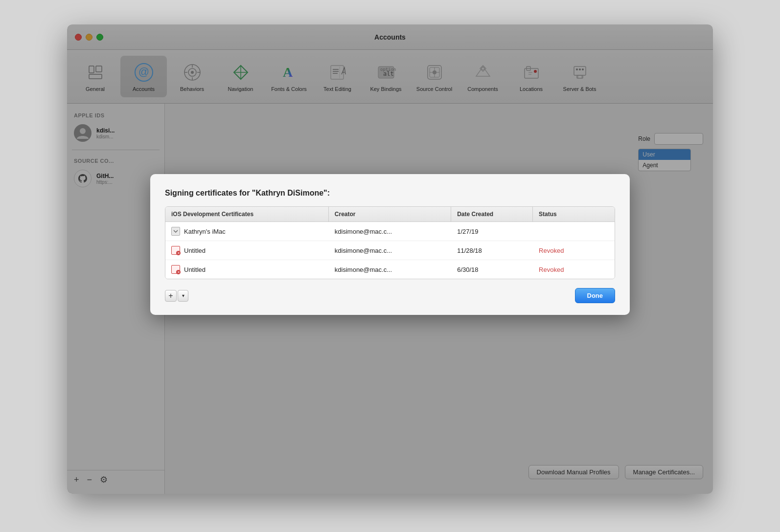  Describe the element at coordinates (171, 296) in the screenshot. I see `add-certificate-button: +` at that location.